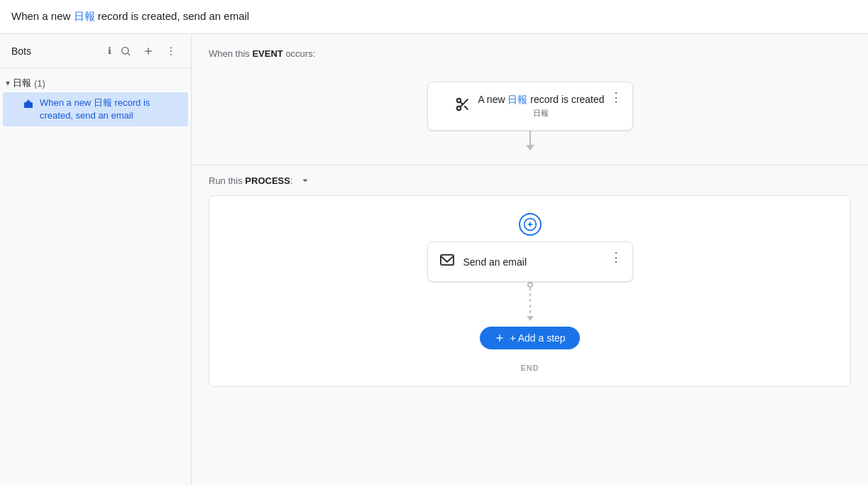 This screenshot has width=868, height=485. What do you see at coordinates (111, 109) in the screenshot?
I see `sidebar-item-label: When a new 日報 record is created, send an…` at bounding box center [111, 109].